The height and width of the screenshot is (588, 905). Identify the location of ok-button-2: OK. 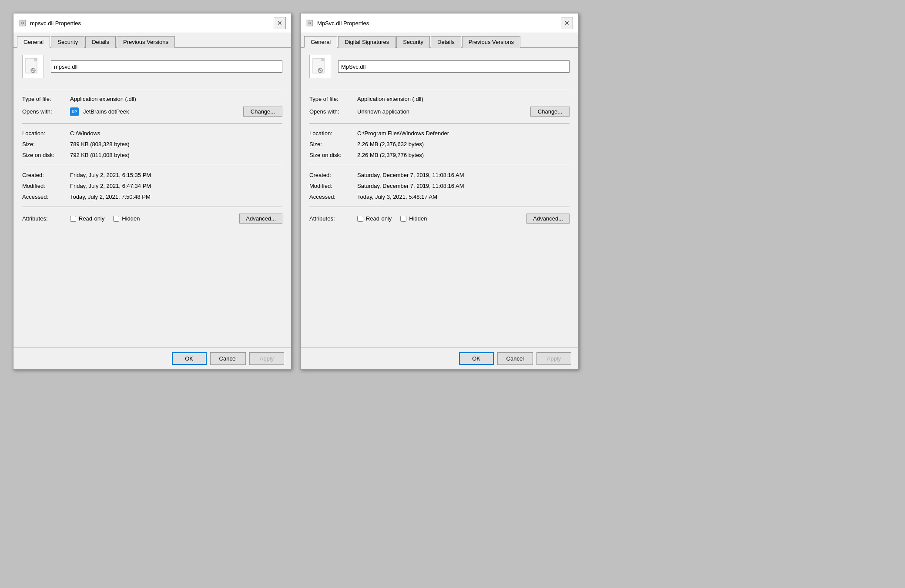
(476, 358).